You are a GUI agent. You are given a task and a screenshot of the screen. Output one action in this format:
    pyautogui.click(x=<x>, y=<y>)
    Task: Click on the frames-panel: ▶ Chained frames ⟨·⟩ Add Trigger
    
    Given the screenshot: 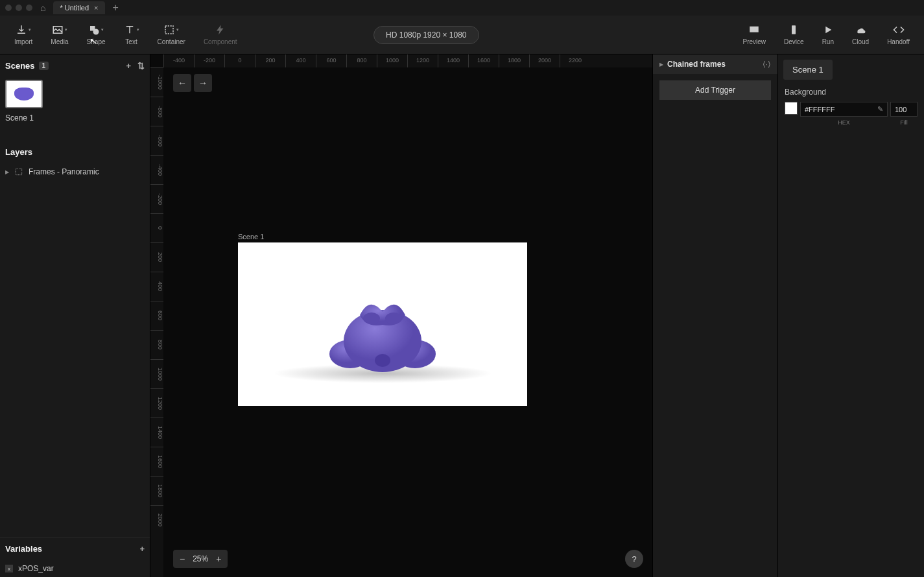 What is the action you would take?
    pyautogui.click(x=715, y=316)
    